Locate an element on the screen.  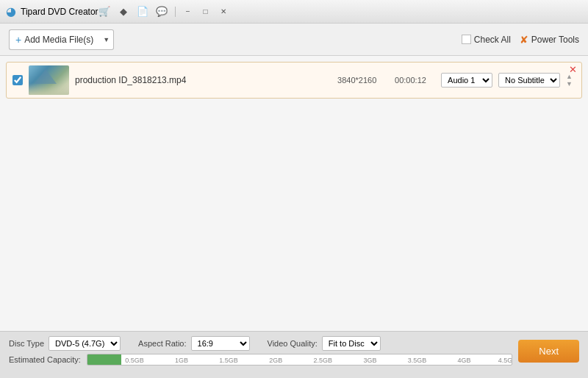
bottom-content: Disc Type DVD-5 (4.7G) DVD-9 (8.5G) Aspe… is located at coordinates (294, 351).